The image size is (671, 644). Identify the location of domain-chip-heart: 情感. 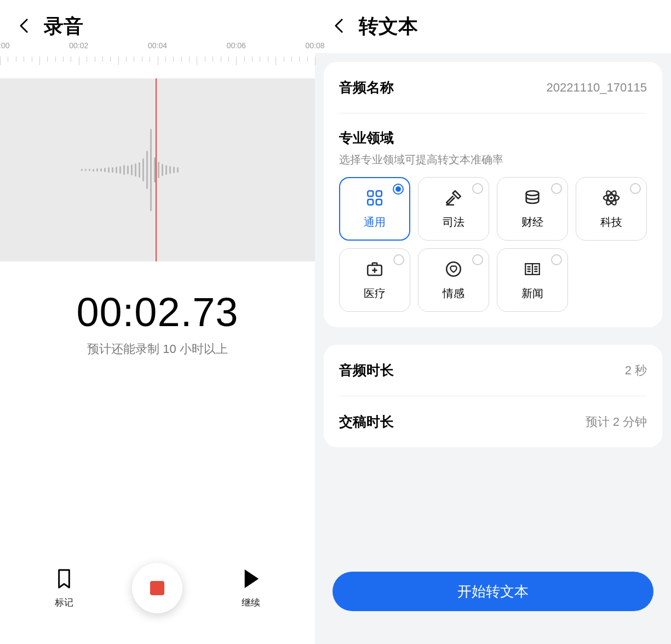
(454, 280).